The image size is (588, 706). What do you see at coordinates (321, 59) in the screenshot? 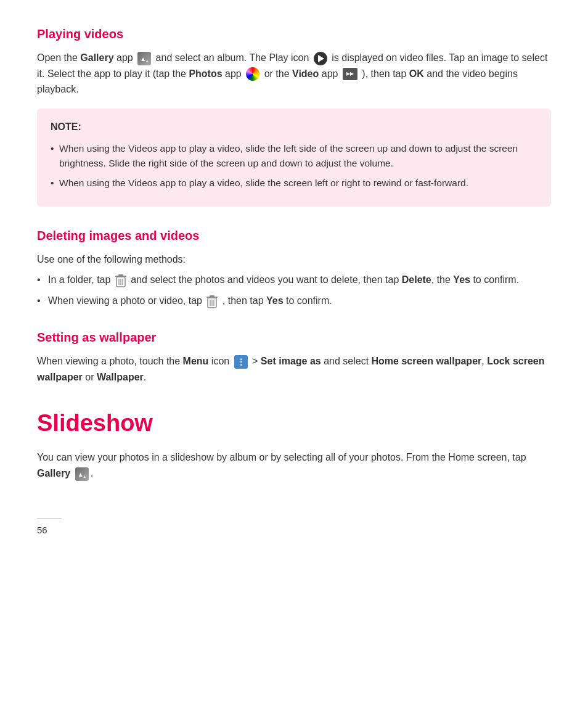
I see `play-icon` at bounding box center [321, 59].